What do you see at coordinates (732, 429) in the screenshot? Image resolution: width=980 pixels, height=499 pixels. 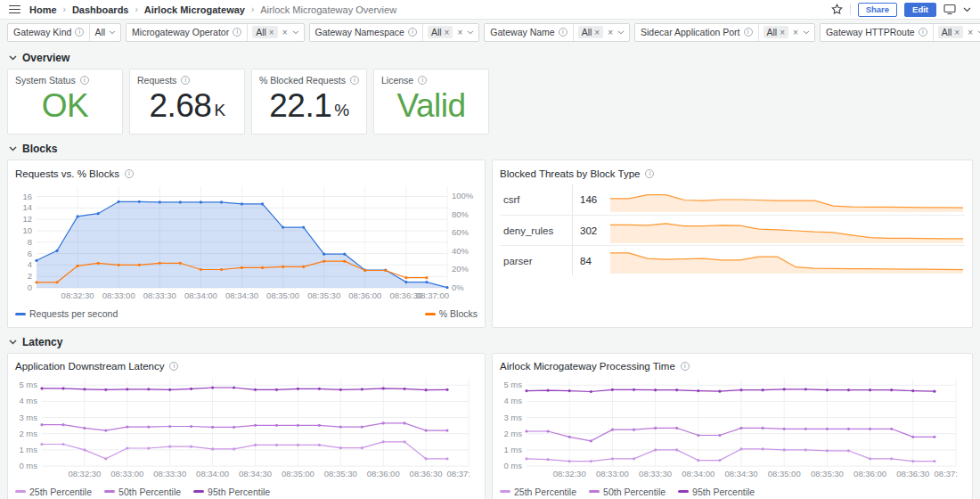 I see `processing-time-chart: 08:32:3008:33:0008:33:3008:34:0008:34:30…` at bounding box center [732, 429].